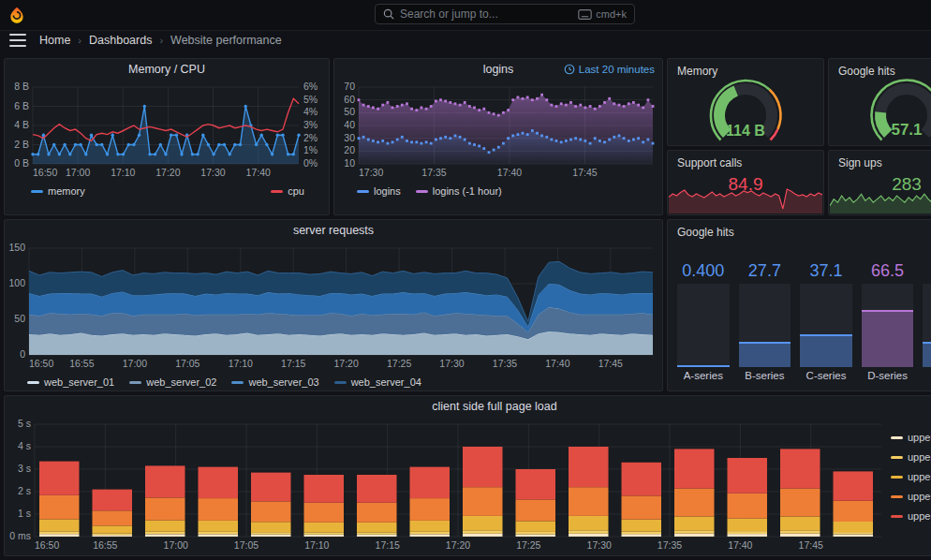 The width and height of the screenshot is (931, 560). What do you see at coordinates (20, 318) in the screenshot?
I see `svg-text: 50` at bounding box center [20, 318].